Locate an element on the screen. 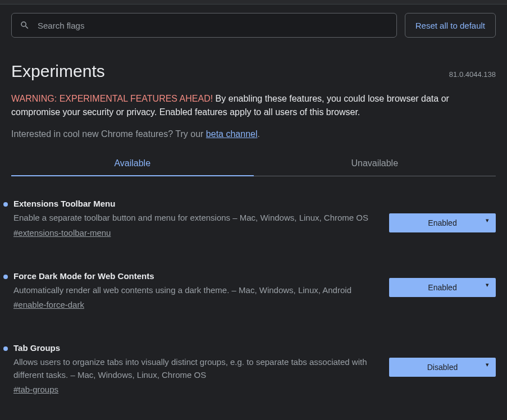 The height and width of the screenshot is (420, 507). tab-unavailable: Unavailable is located at coordinates (375, 164).